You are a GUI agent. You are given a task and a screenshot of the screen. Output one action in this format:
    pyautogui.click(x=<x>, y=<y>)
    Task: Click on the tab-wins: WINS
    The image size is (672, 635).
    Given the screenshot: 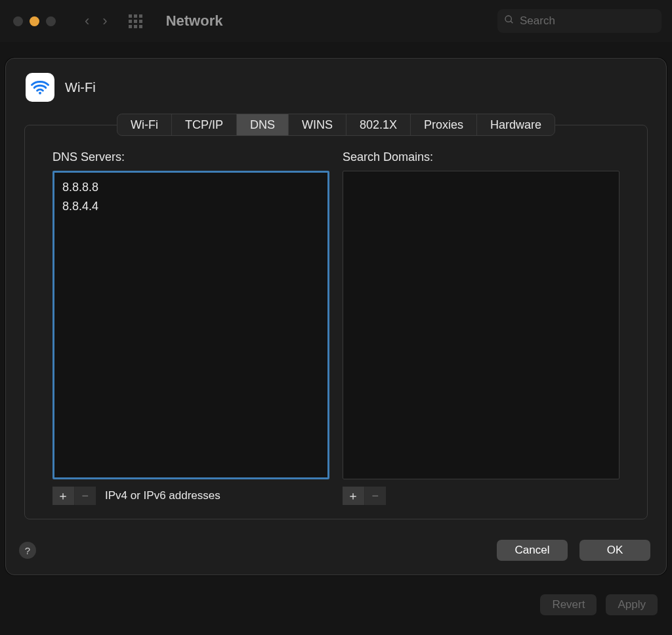 What is the action you would take?
    pyautogui.click(x=318, y=125)
    